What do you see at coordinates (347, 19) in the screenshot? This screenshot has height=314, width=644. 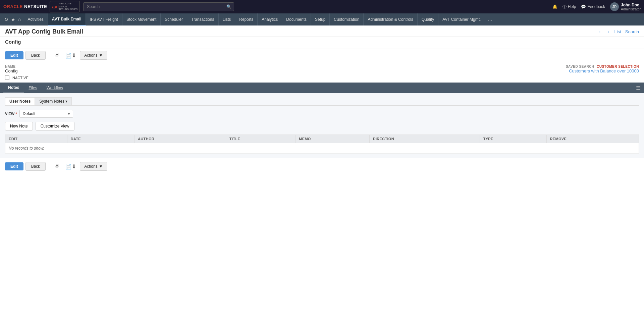 I see `nav-customization: Customization` at bounding box center [347, 19].